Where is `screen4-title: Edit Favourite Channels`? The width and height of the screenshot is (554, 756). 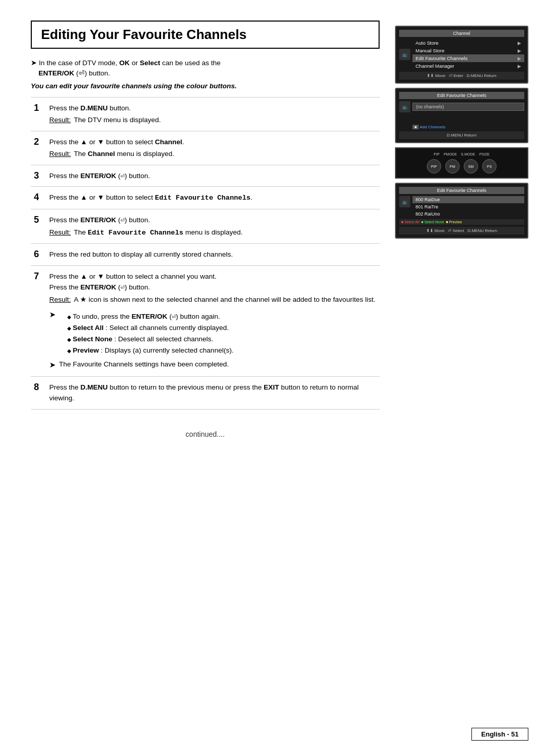
screen4-title: Edit Favourite Channels is located at coordinates (462, 190).